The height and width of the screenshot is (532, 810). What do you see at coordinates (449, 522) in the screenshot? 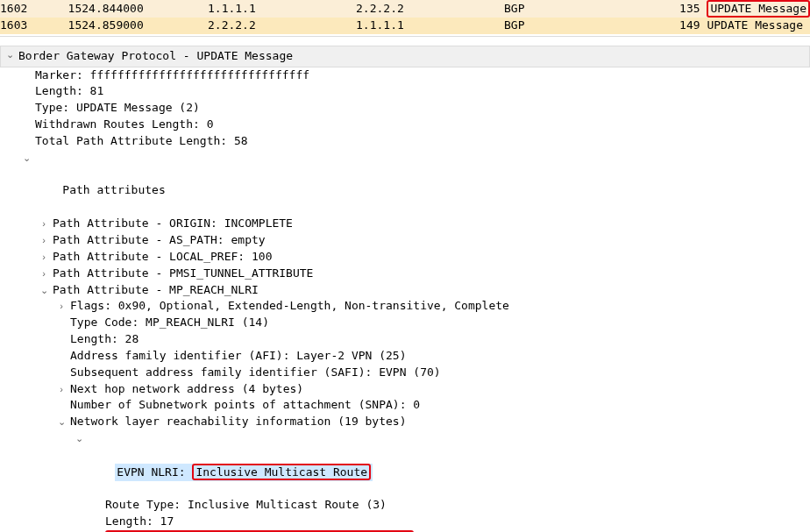
I see `evpn-length: Length: 17` at bounding box center [449, 522].